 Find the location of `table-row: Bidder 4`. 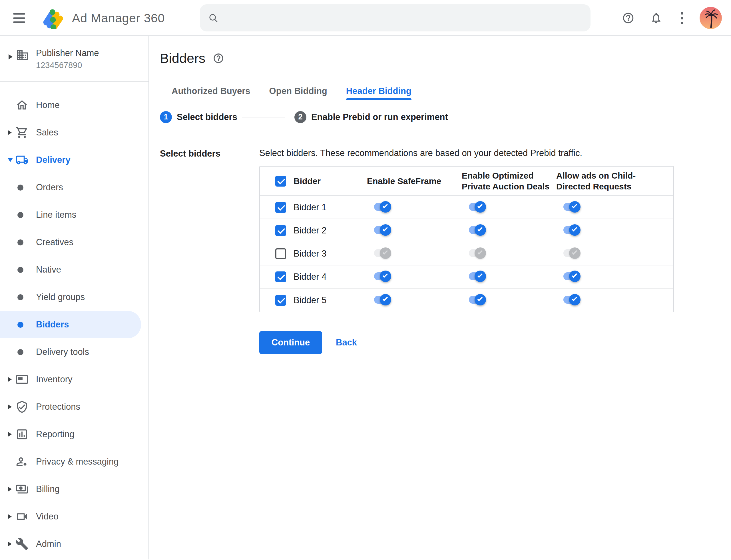

table-row: Bidder 4 is located at coordinates (466, 277).